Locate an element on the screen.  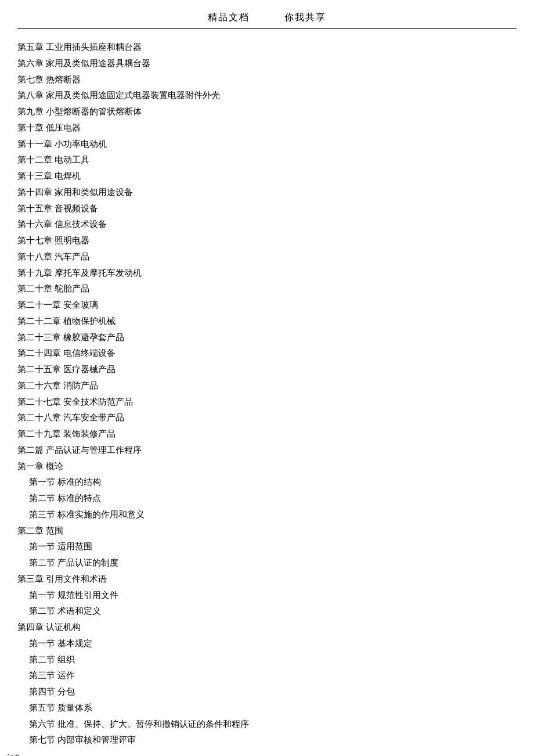
header-text: 精品文档 你我共享 is located at coordinates (267, 17).